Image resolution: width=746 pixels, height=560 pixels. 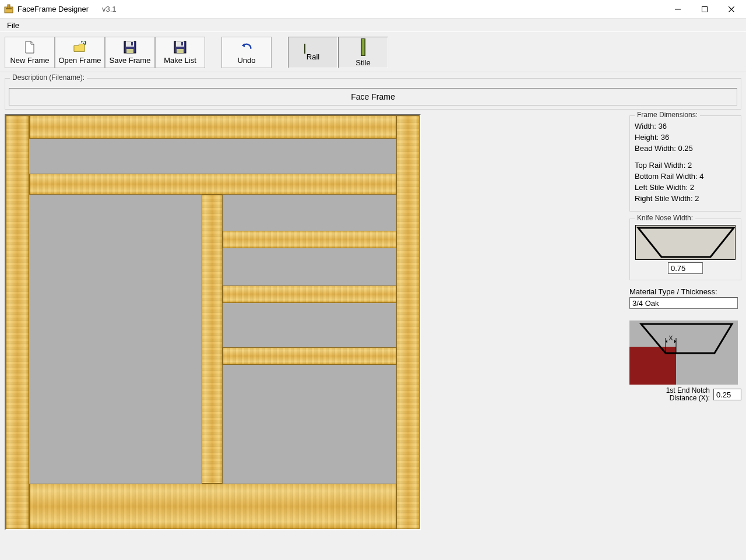 I want to click on left-stile, so click(x=17, y=322).